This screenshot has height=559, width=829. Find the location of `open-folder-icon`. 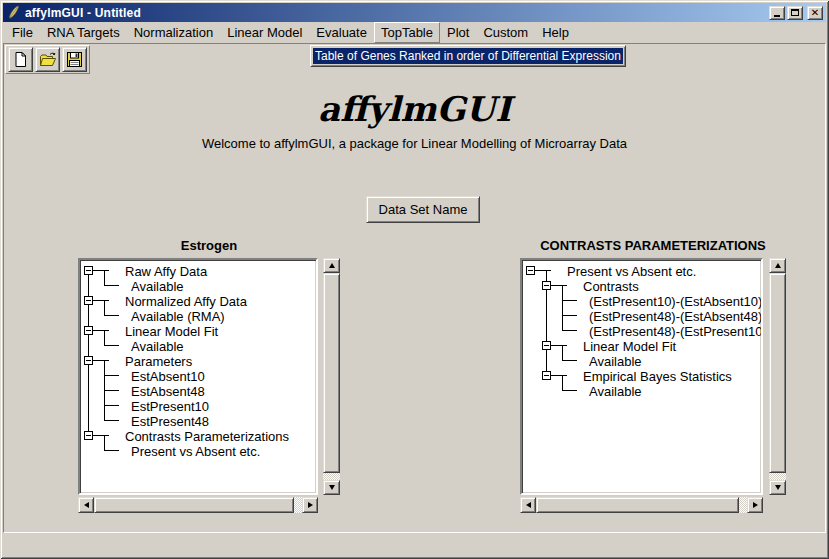

open-folder-icon is located at coordinates (48, 60).